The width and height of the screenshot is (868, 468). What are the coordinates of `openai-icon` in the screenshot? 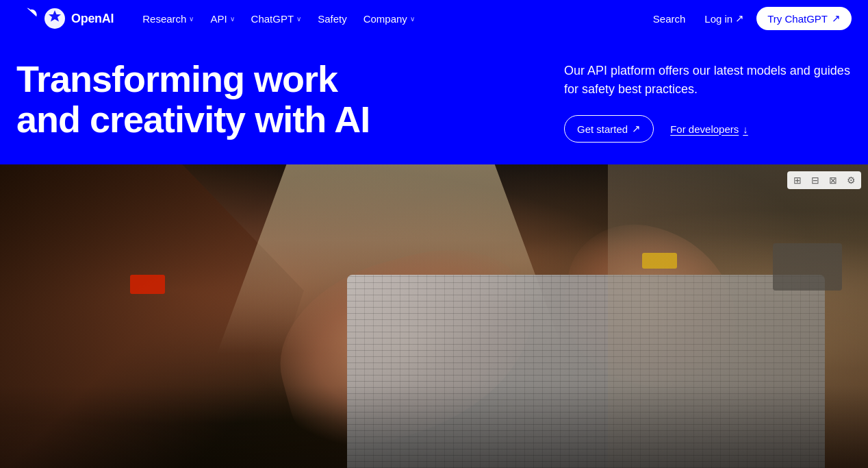 It's located at (55, 19).